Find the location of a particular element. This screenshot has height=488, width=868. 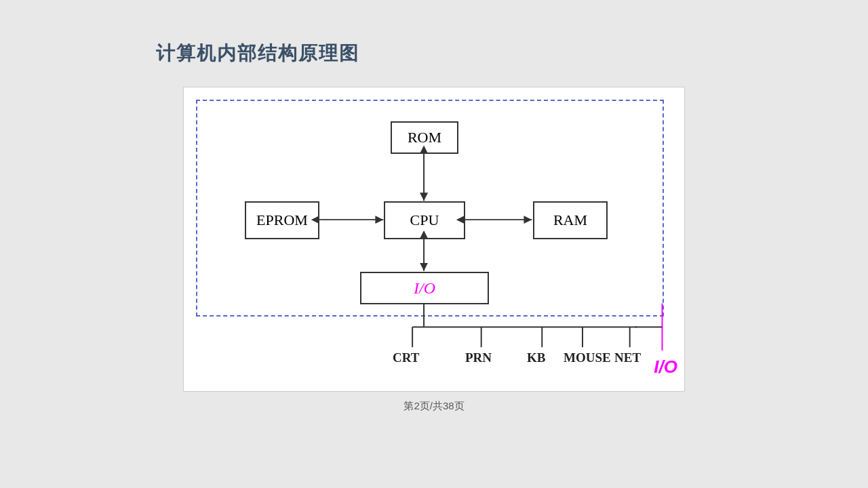

ram-box: RAM is located at coordinates (570, 220).